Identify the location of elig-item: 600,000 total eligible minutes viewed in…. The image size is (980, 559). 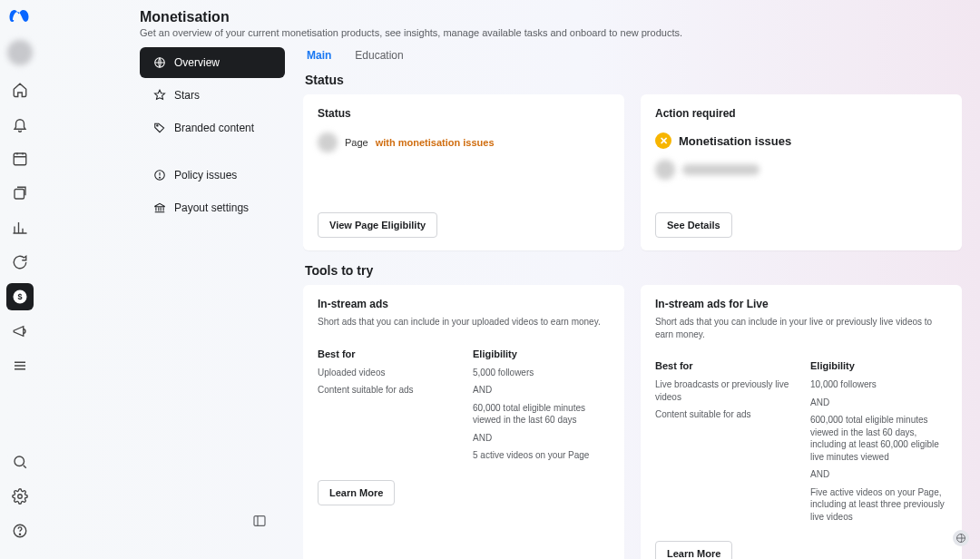
(878, 438).